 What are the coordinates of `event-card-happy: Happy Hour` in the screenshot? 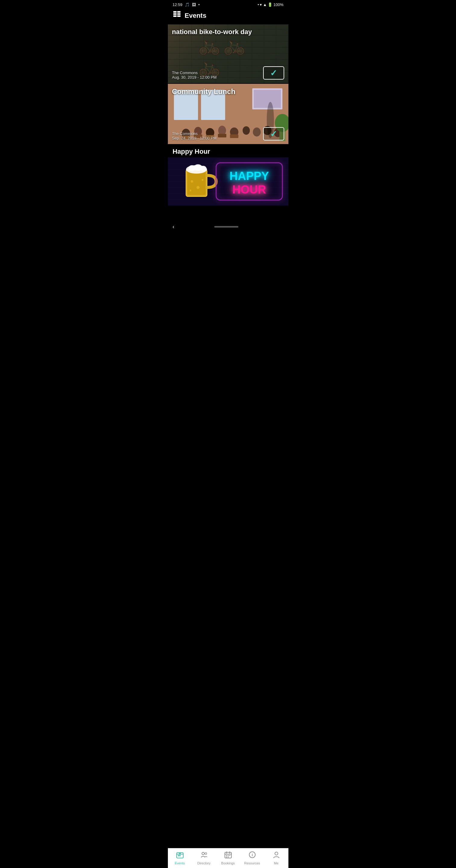 It's located at (228, 175).